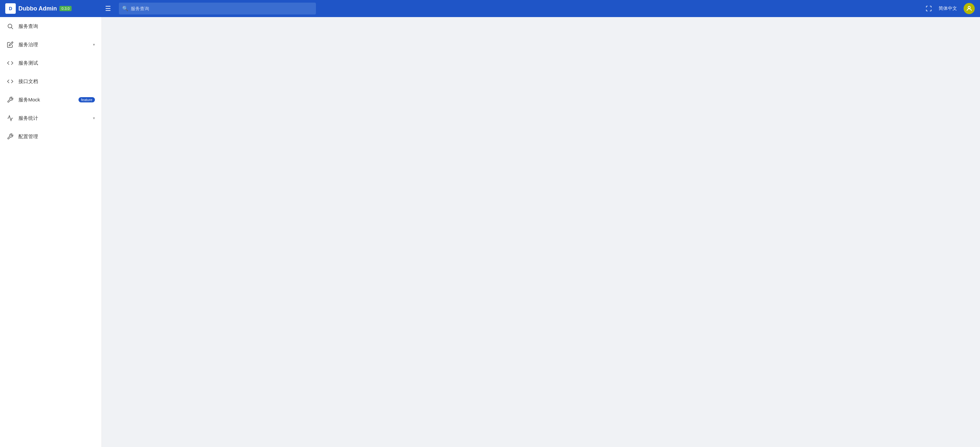 The image size is (980, 447). I want to click on hamburger-icon: ☰, so click(108, 8).